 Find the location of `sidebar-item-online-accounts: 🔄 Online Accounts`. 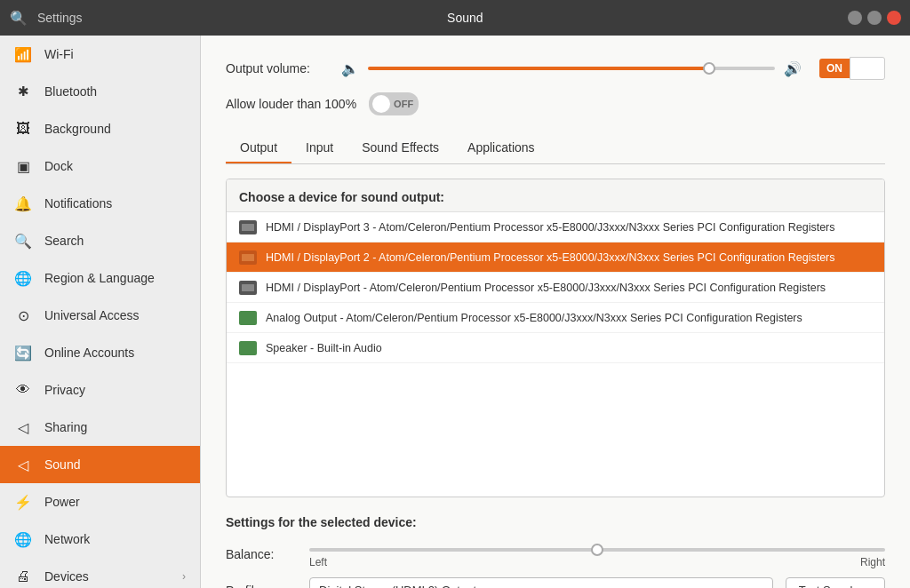

sidebar-item-online-accounts: 🔄 Online Accounts is located at coordinates (100, 353).